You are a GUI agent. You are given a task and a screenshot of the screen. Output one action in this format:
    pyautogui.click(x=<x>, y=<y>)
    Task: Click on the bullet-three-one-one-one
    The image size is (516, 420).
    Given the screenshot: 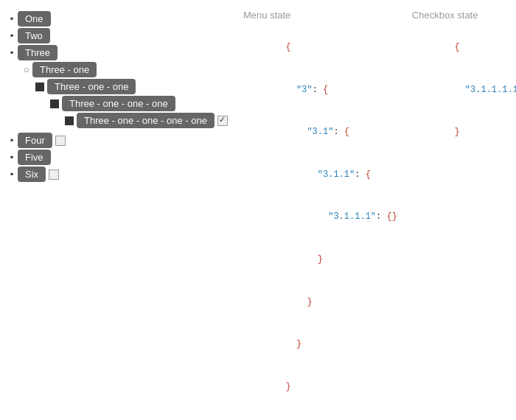 What is the action you would take?
    pyautogui.click(x=55, y=104)
    